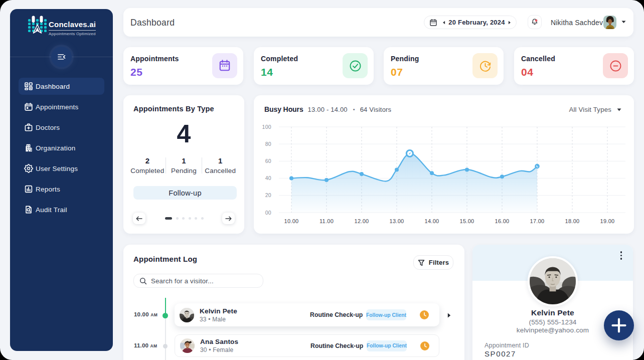 The width and height of the screenshot is (644, 360). I want to click on svg-text: 12.00, so click(361, 221).